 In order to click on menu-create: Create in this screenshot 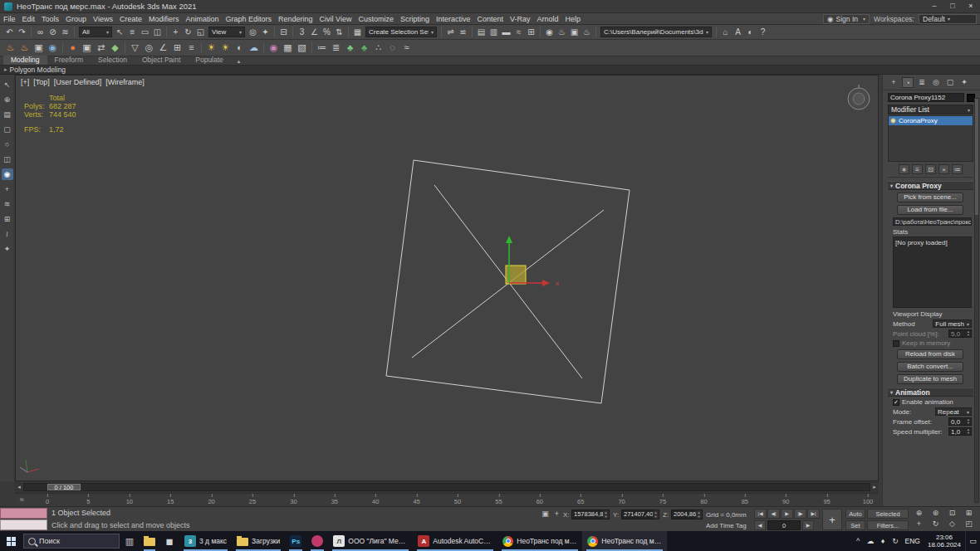, I will do `click(131, 19)`.